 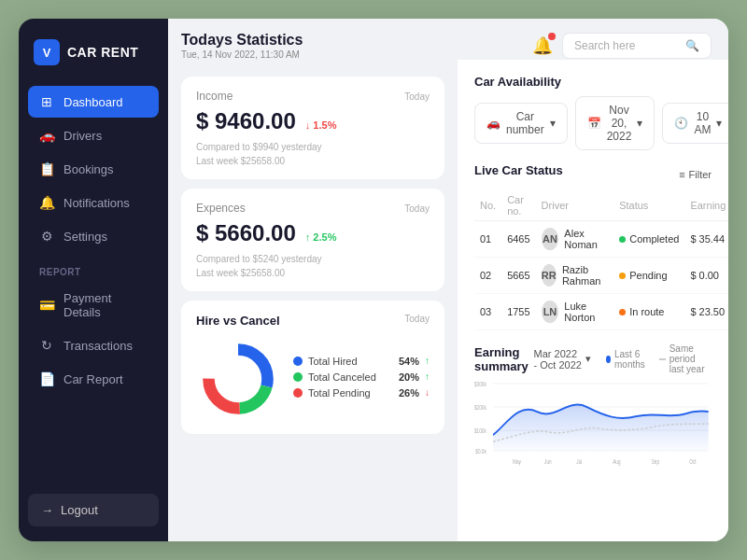 What do you see at coordinates (47, 305) in the screenshot?
I see `payment-icon: 💳` at bounding box center [47, 305].